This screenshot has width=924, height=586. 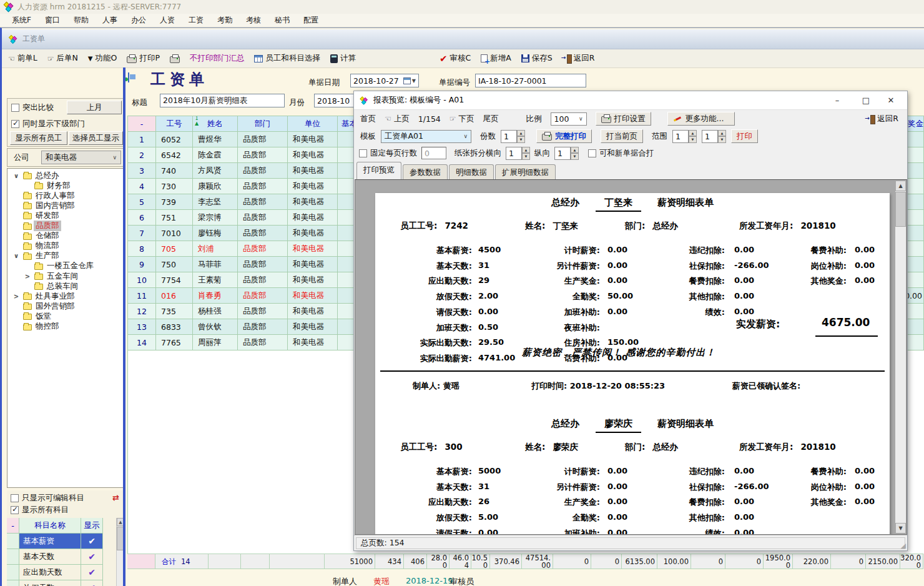 What do you see at coordinates (253, 20) in the screenshot?
I see `menu-item-8: 考核` at bounding box center [253, 20].